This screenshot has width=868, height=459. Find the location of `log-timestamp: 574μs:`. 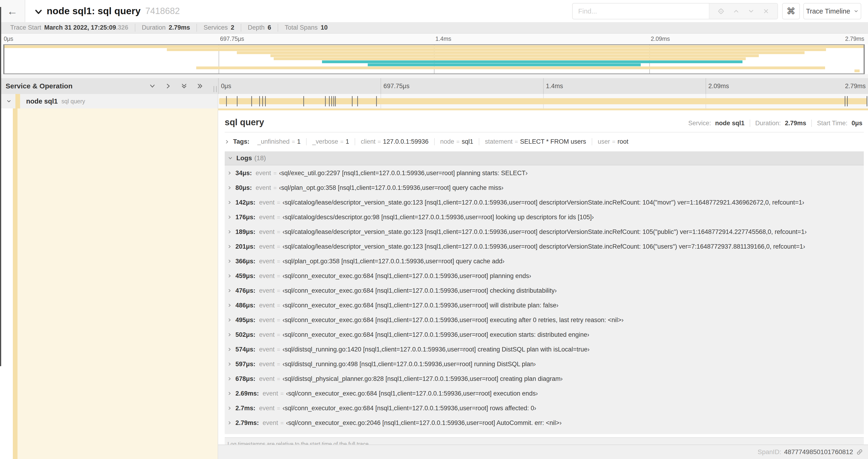

log-timestamp: 574μs: is located at coordinates (245, 350).